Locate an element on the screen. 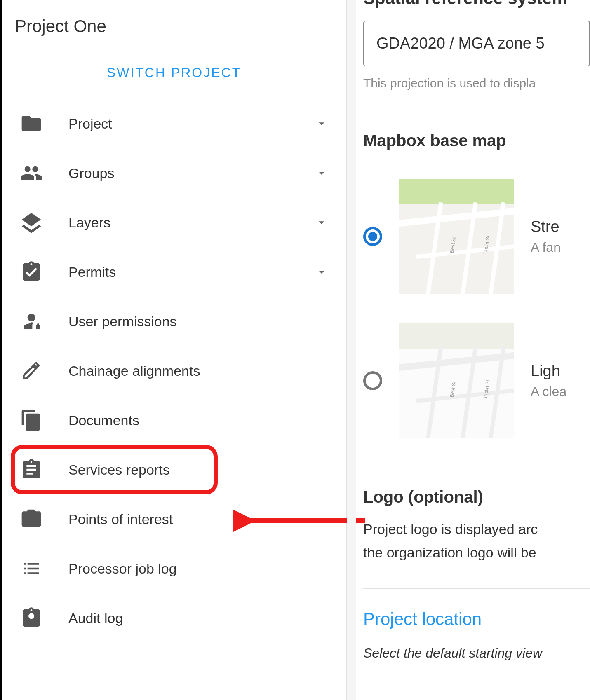 The width and height of the screenshot is (590, 700). switch-project-button: SWITCH PROJECT is located at coordinates (174, 73).